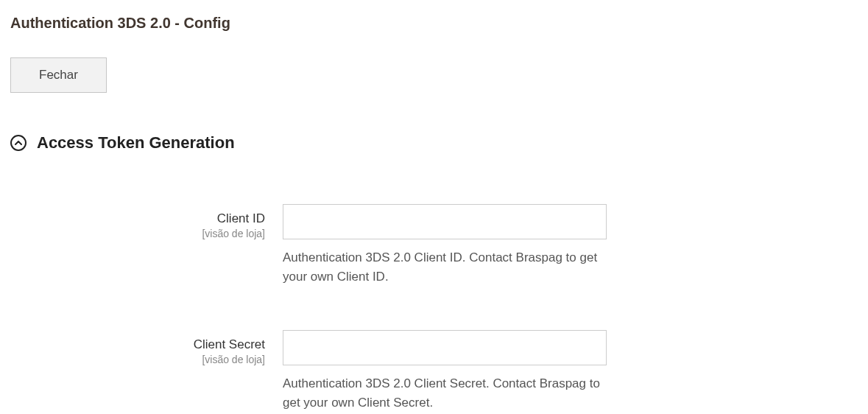 This screenshot has height=414, width=868. What do you see at coordinates (147, 348) in the screenshot?
I see `field-label-col: Client Secret [visão de loja]` at bounding box center [147, 348].